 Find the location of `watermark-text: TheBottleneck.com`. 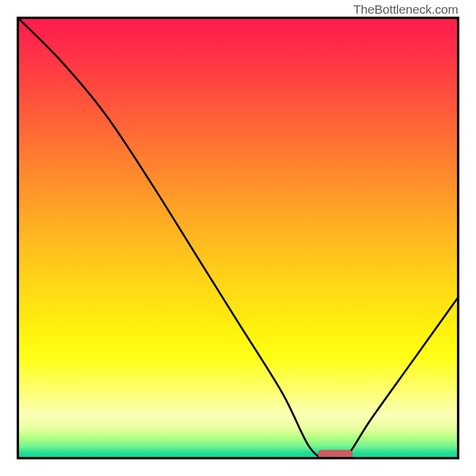

watermark-text: TheBottleneck.com is located at coordinates (406, 10).